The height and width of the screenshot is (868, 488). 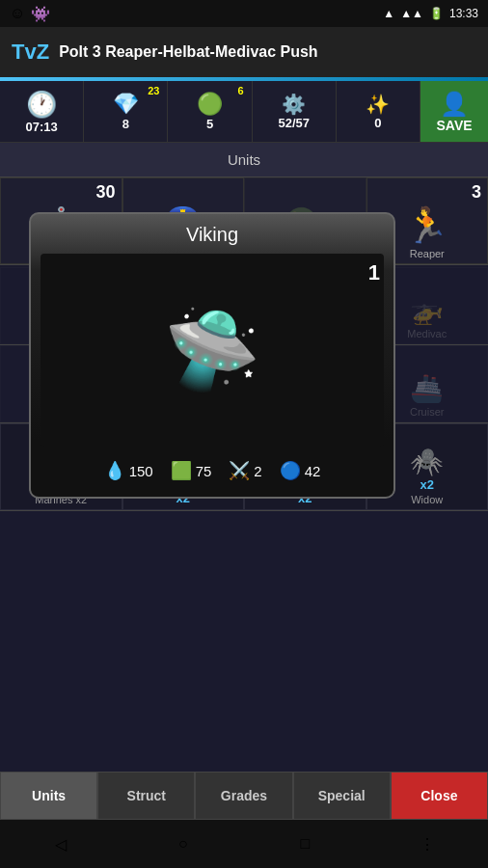 What do you see at coordinates (427, 845) in the screenshot?
I see `menu-icon: ⋮` at bounding box center [427, 845].